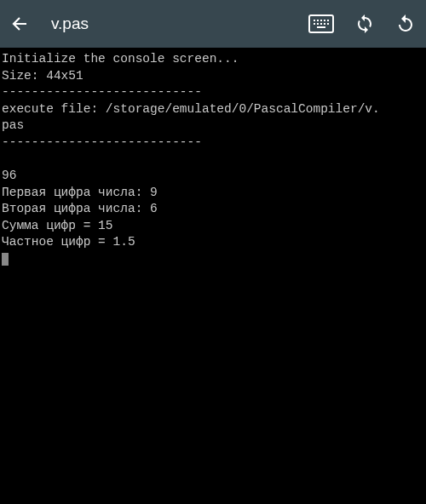 This screenshot has height=504, width=426. What do you see at coordinates (80, 192) in the screenshot?
I see `console-line: Первая цифра числа: 9` at bounding box center [80, 192].